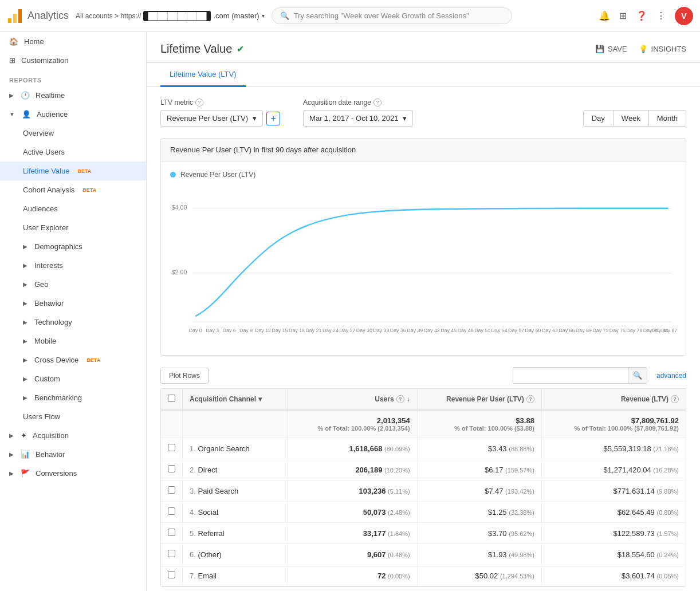  I want to click on x-label-day57: Day 57, so click(516, 330).